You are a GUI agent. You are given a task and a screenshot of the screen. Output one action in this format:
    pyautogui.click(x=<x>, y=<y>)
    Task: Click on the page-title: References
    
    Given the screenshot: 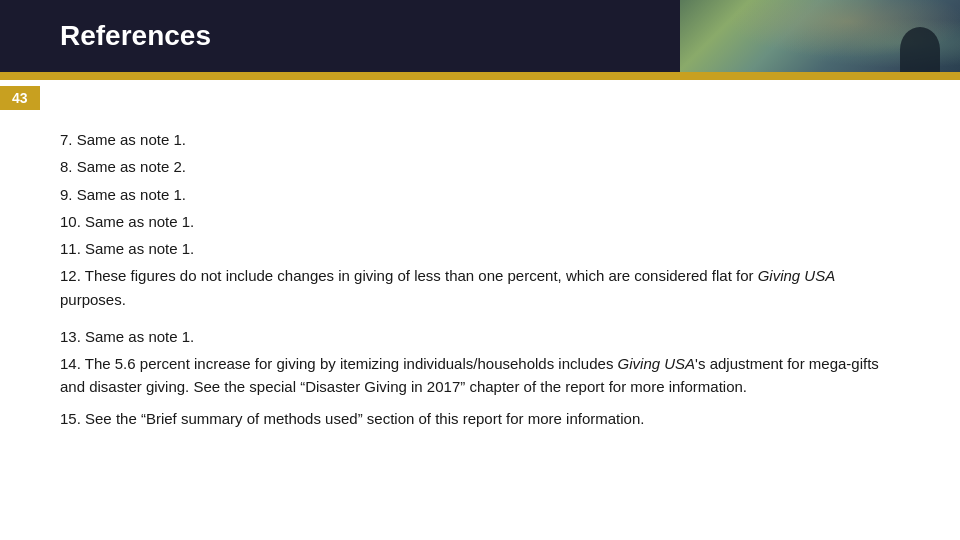 What is the action you would take?
    pyautogui.click(x=136, y=36)
    